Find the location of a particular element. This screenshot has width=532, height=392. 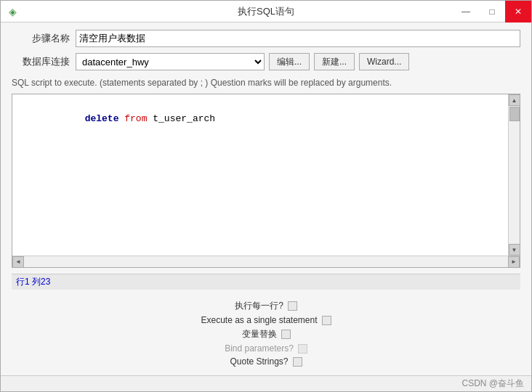

bind-params-option: Bind parameters? is located at coordinates (266, 348).